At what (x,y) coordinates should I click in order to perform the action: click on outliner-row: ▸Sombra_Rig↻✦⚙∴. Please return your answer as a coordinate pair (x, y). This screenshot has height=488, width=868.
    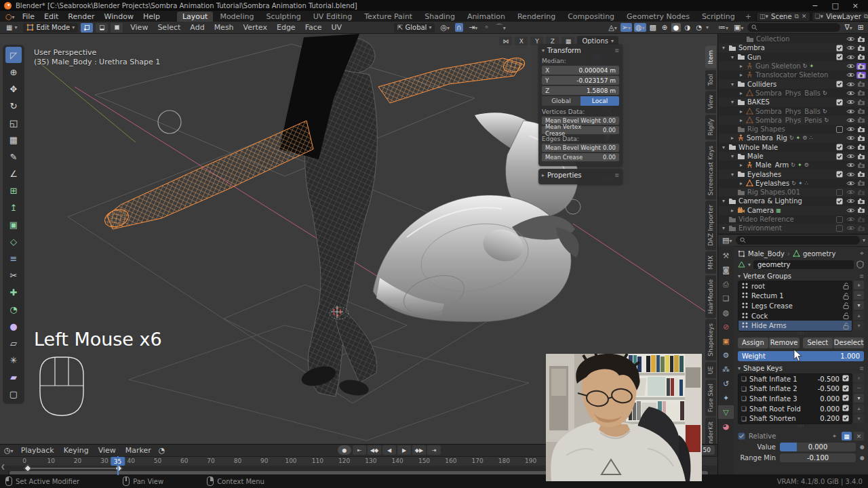
    Looking at the image, I should click on (793, 138).